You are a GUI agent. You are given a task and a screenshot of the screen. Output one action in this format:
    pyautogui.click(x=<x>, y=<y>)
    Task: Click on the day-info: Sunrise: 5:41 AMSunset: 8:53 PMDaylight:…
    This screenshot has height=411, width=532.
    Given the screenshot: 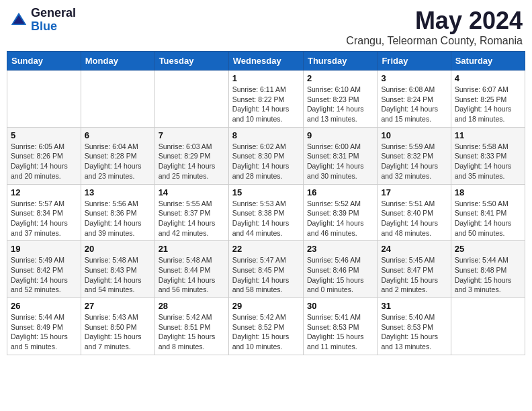 What is the action you would take?
    pyautogui.click(x=340, y=332)
    